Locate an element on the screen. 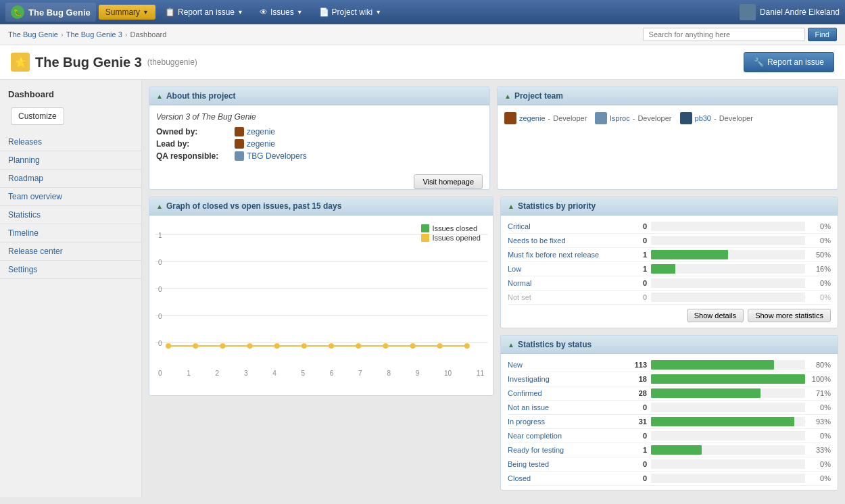  member-name-2: pb30 is located at coordinates (703, 118).